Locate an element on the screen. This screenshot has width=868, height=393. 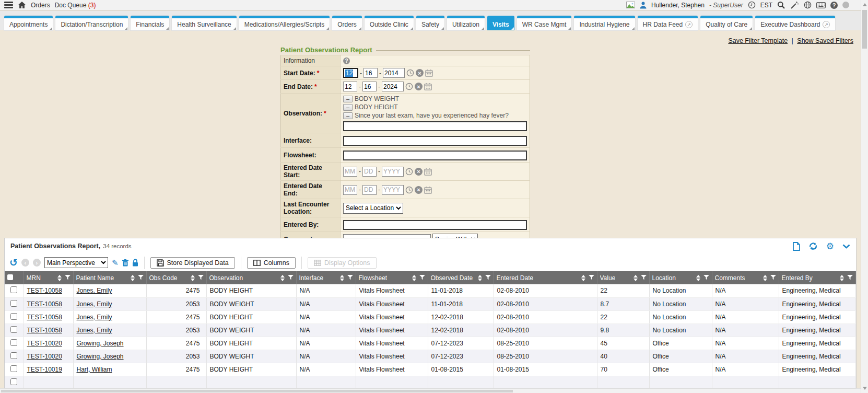
entered-date-start-month-input is located at coordinates (350, 171).